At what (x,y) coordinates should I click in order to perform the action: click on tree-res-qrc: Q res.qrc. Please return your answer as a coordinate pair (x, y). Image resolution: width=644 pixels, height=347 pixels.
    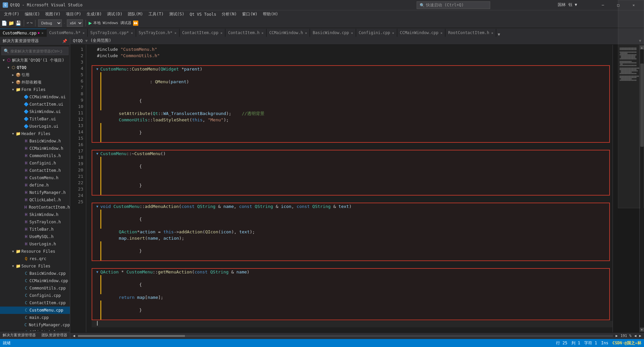
    Looking at the image, I should click on (35, 259).